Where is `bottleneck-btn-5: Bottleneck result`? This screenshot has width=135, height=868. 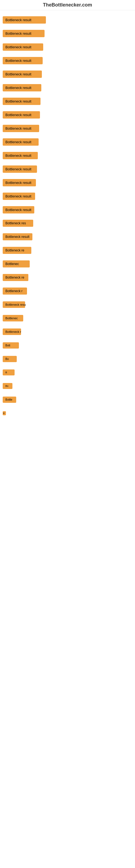 bottleneck-btn-5: Bottleneck result is located at coordinates (22, 74).